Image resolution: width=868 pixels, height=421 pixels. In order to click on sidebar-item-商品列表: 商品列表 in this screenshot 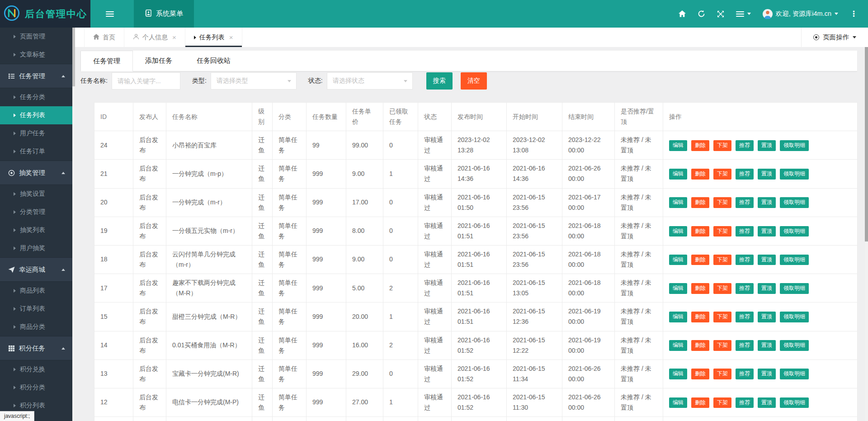, I will do `click(36, 291)`.